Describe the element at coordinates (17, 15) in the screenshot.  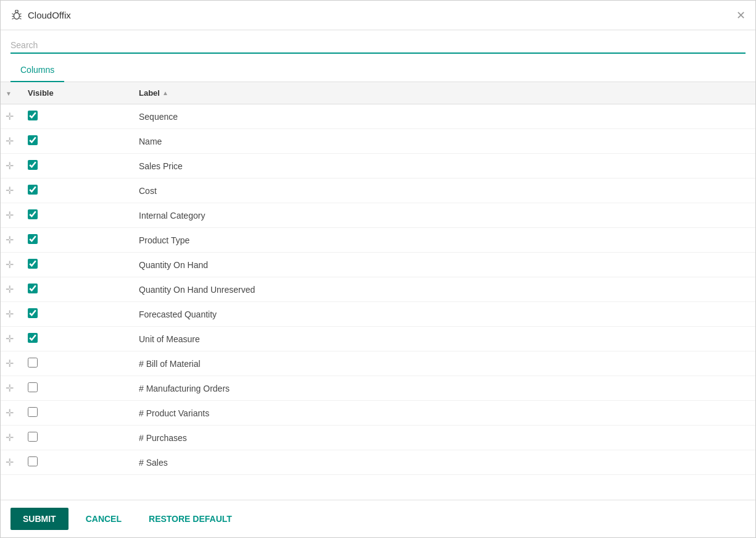
I see `bug-icon` at that location.